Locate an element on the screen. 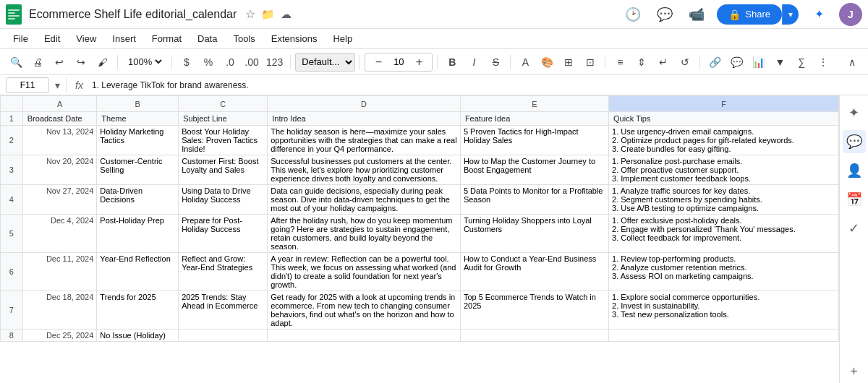  redo-button: ↪ is located at coordinates (81, 62).